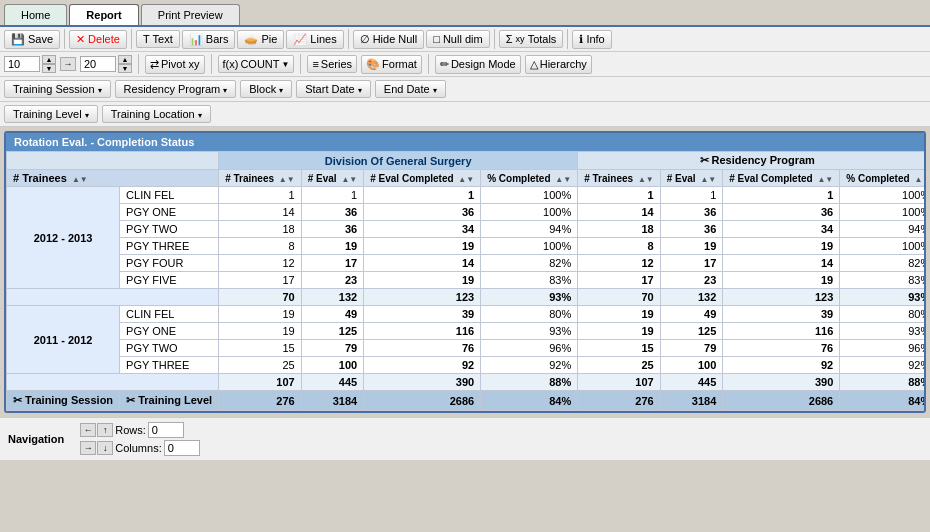  I want to click on sep2, so click(132, 39).